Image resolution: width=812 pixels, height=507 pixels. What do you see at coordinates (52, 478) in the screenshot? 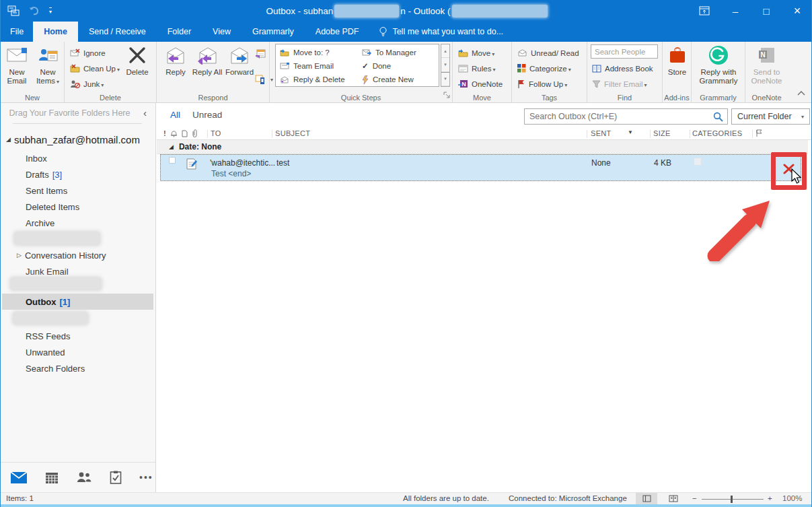
I see `calendar-nav-icon` at bounding box center [52, 478].